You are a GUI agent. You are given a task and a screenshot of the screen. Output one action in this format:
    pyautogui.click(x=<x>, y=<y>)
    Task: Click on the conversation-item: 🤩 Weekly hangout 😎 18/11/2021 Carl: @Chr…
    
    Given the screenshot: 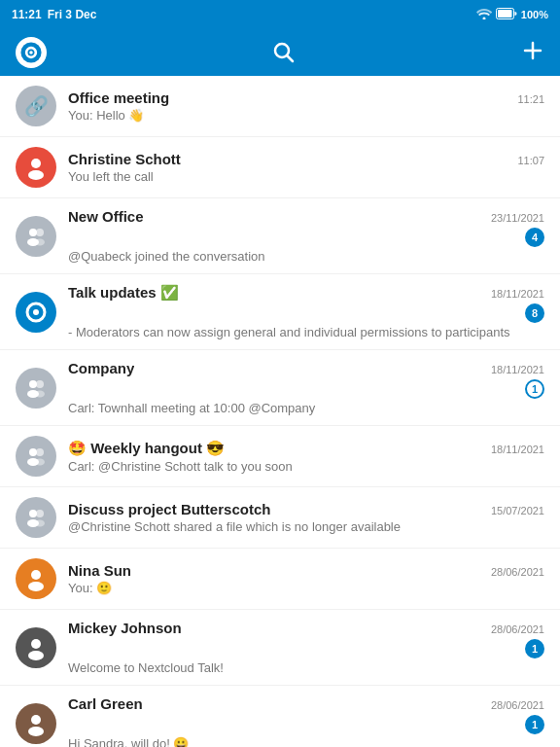 What is the action you would take?
    pyautogui.click(x=280, y=457)
    